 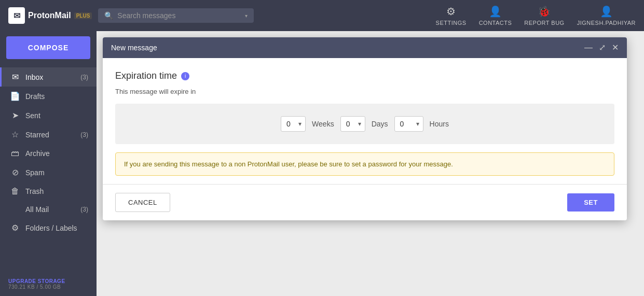 What do you see at coordinates (33, 116) in the screenshot?
I see `sidebar-item-sent-label: Sent` at bounding box center [33, 116].